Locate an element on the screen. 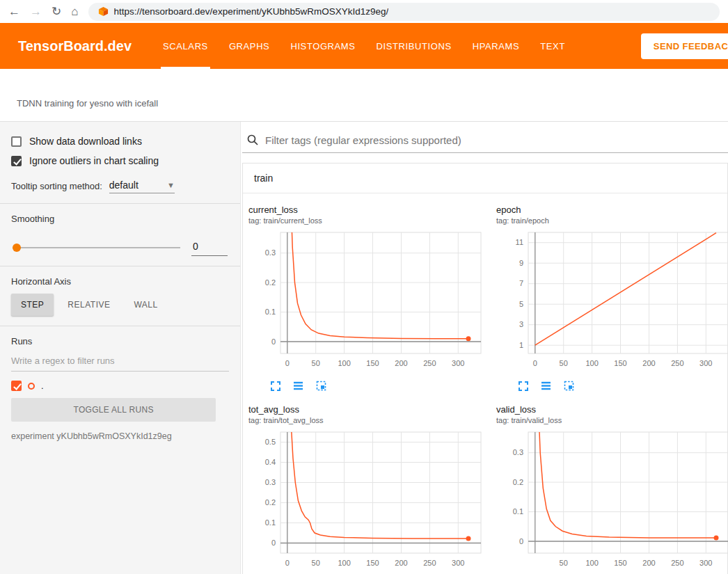  address-bar: https://tensorboard.dev/experiment/yKUbh… is located at coordinates (404, 12).